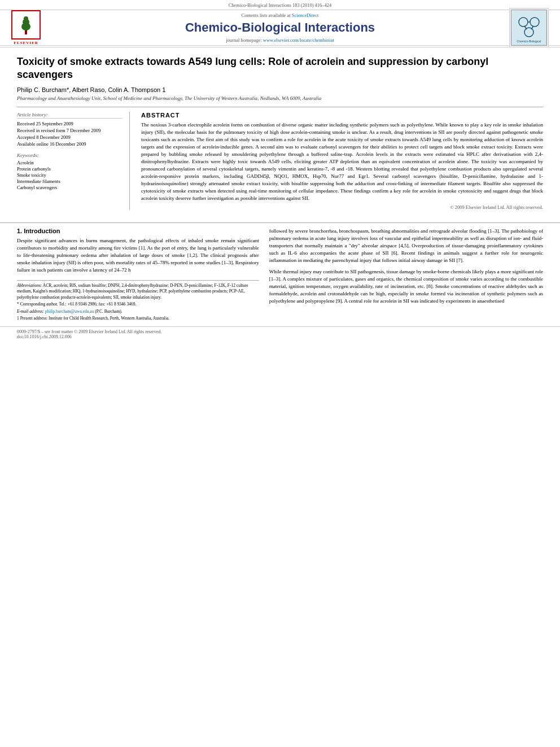  Describe the element at coordinates (70, 175) in the screenshot. I see `keyword-3: Smoke toxicity` at that location.